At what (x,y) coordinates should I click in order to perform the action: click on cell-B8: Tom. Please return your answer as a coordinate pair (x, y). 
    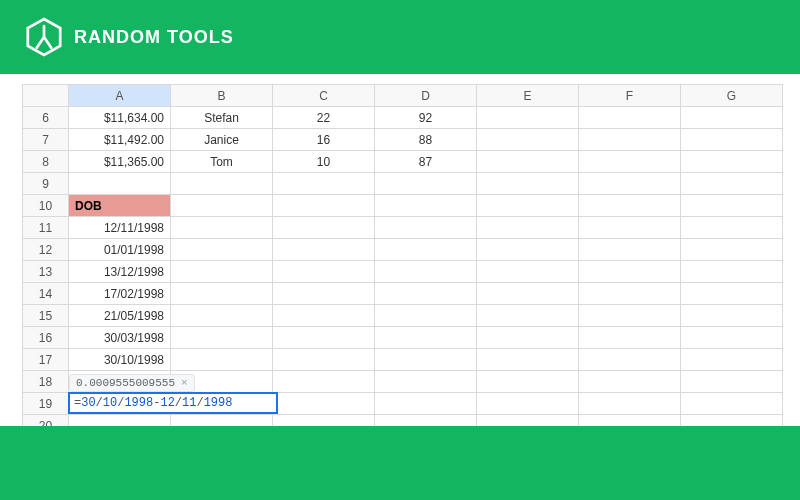
    Looking at the image, I should click on (222, 162).